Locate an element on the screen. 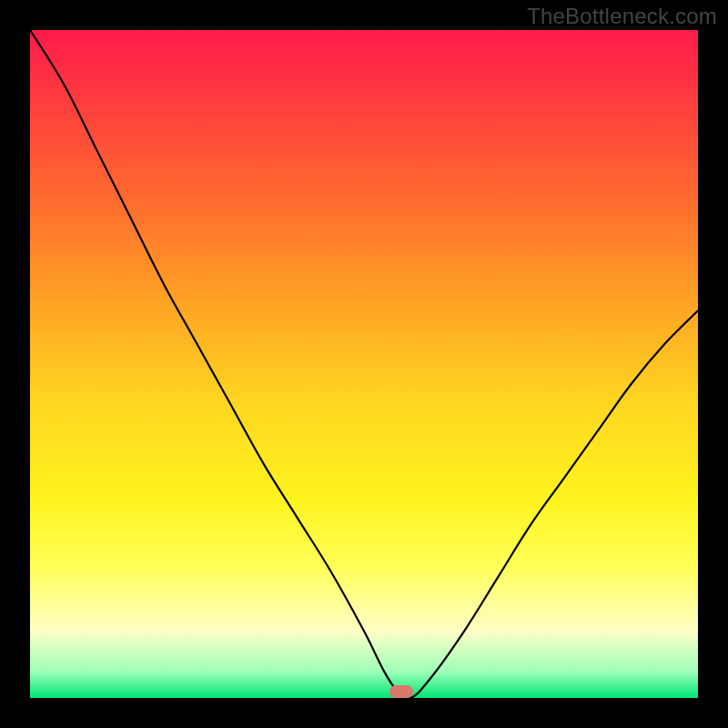  minimum-marker is located at coordinates (401, 692).